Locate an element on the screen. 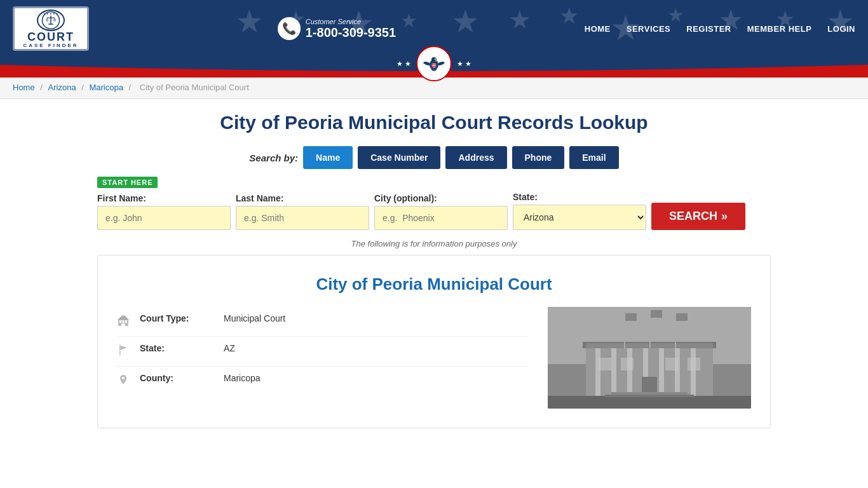 The width and height of the screenshot is (868, 488). page-title: City of Peoria Municipal Court Records L… is located at coordinates (434, 123).